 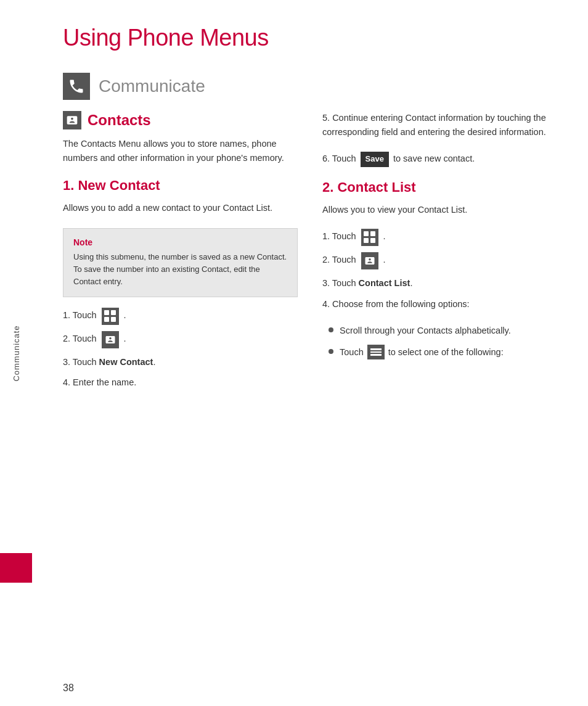 What do you see at coordinates (180, 120) in the screenshot?
I see `contacts-heading-row: Contacts` at bounding box center [180, 120].